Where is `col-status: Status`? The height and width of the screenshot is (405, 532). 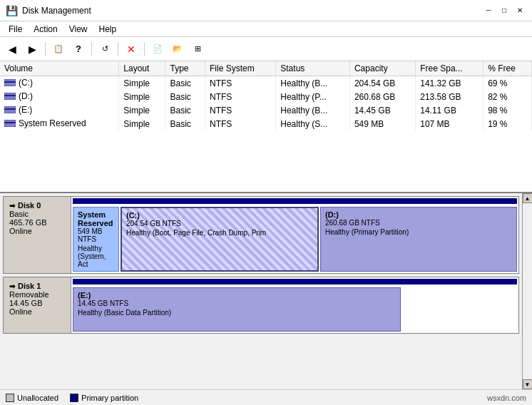 col-status: Status is located at coordinates (313, 68).